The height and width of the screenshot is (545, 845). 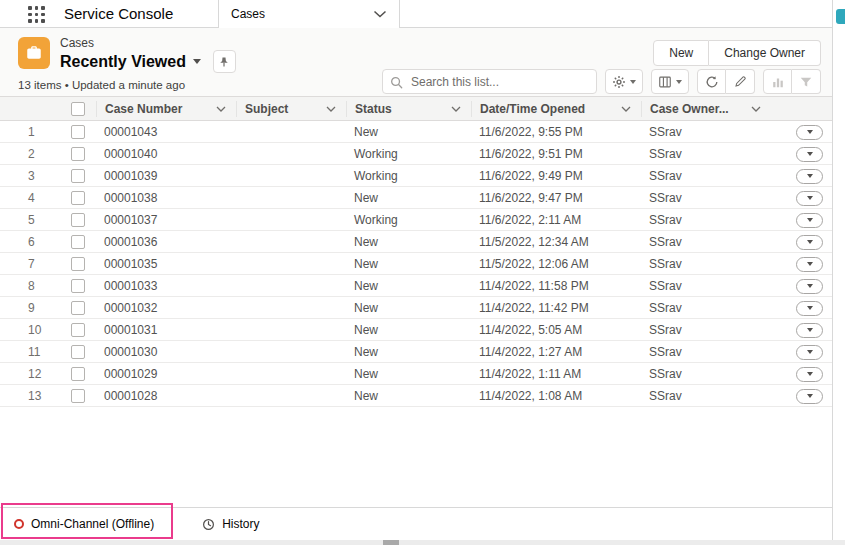 What do you see at coordinates (166, 352) in the screenshot?
I see `case-number-cell: 00001030` at bounding box center [166, 352].